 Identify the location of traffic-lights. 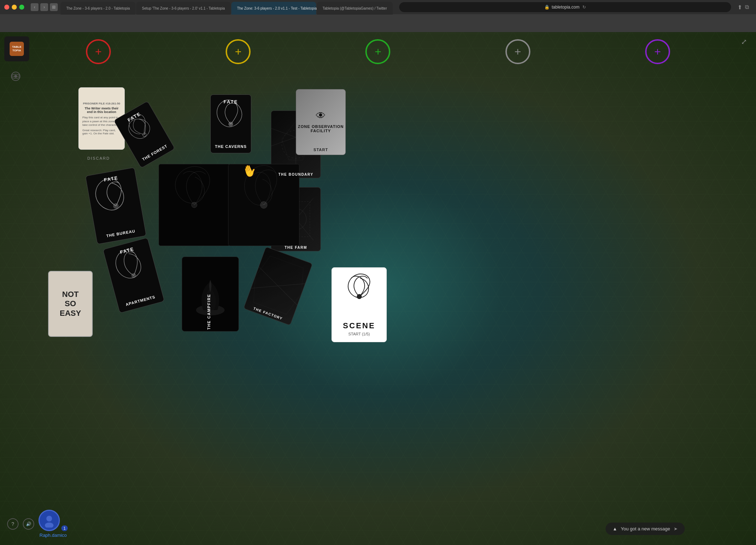
(14, 7).